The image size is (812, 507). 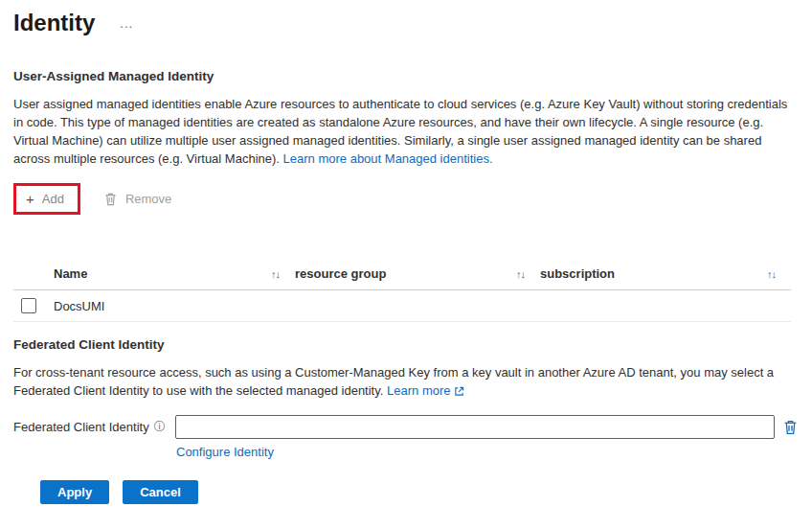 I want to click on fci-description: For cross-tenant resource access, such a…, so click(x=406, y=381).